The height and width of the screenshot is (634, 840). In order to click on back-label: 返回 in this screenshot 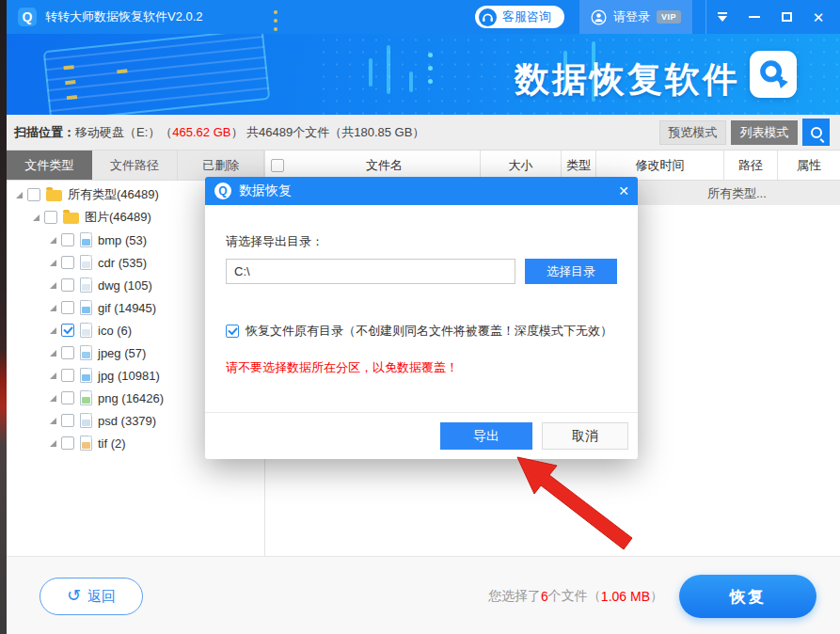, I will do `click(102, 596)`.